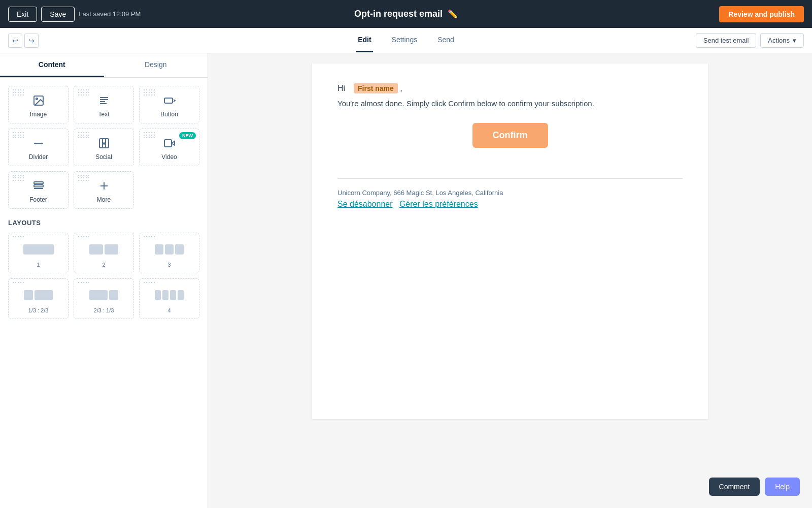 The height and width of the screenshot is (508, 812). Describe the element at coordinates (438, 204) in the screenshot. I see `manage-preferences-link: Gérer les préférences` at that location.